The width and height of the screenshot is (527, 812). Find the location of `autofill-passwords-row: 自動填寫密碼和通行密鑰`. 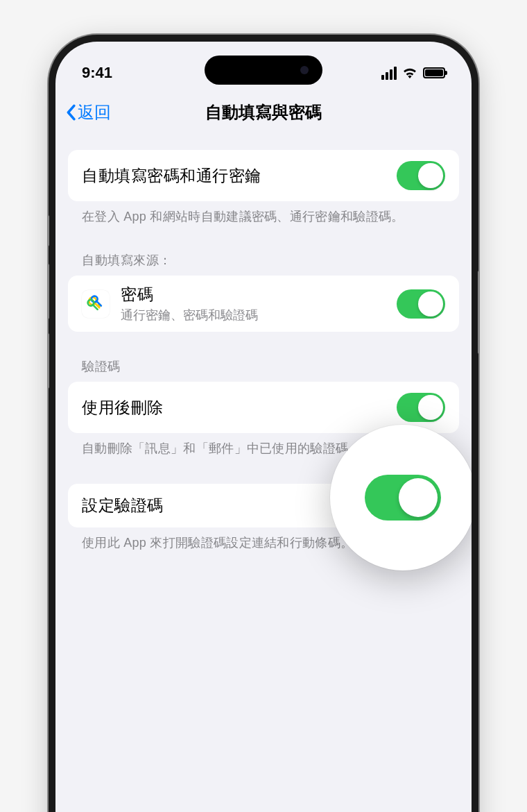

autofill-passwords-row: 自動填寫密碼和通行密鑰 is located at coordinates (264, 176).